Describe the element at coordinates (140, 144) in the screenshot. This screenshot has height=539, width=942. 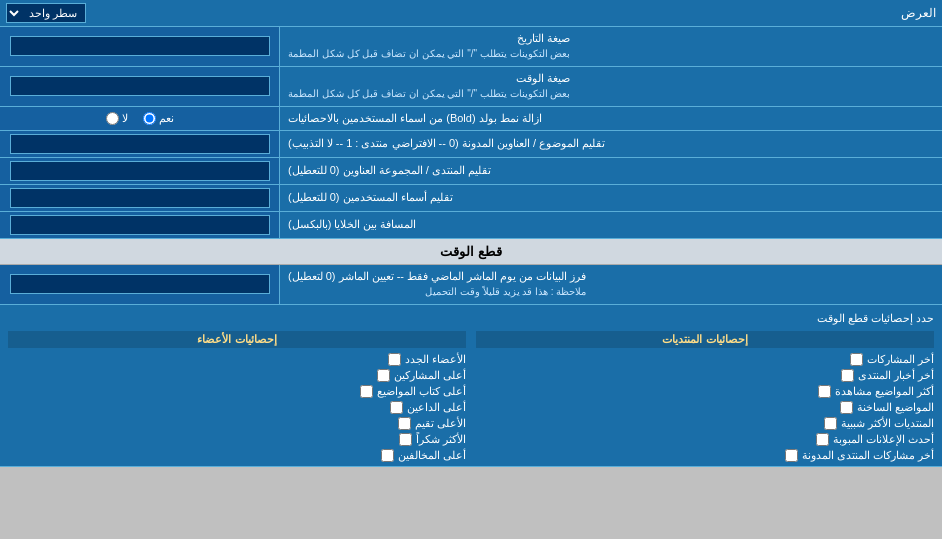
I see `topic-title-trim-input: 33` at that location.